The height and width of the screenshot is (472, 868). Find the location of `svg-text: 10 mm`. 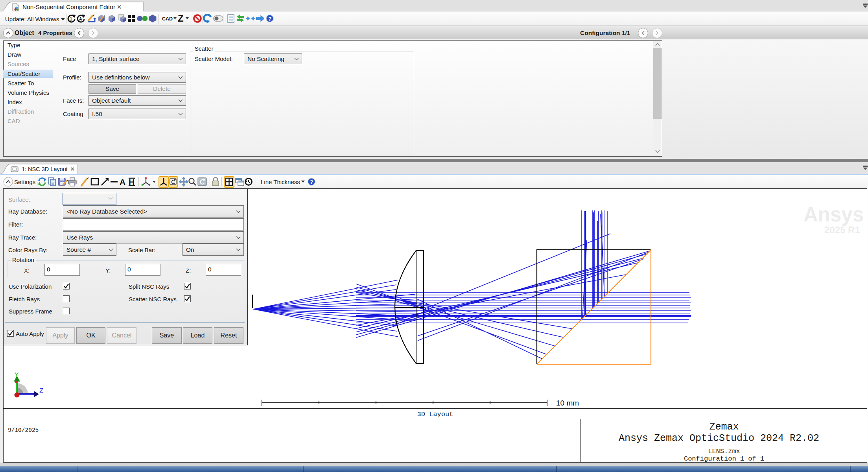

svg-text: 10 mm is located at coordinates (568, 403).